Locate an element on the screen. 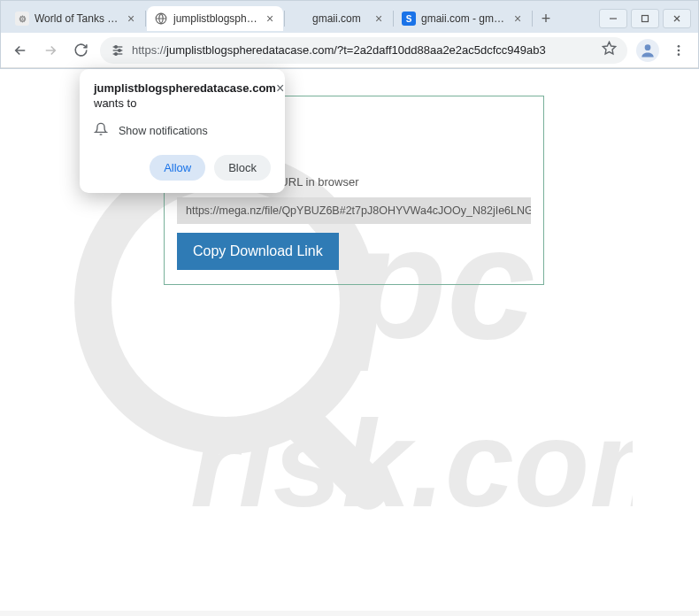 The width and height of the screenshot is (699, 616). bell-icon is located at coordinates (101, 131).